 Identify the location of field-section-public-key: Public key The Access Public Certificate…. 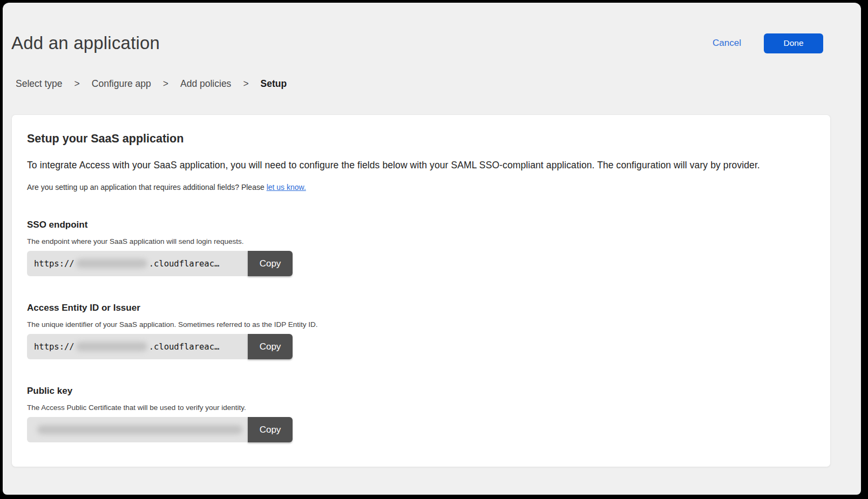
(421, 414).